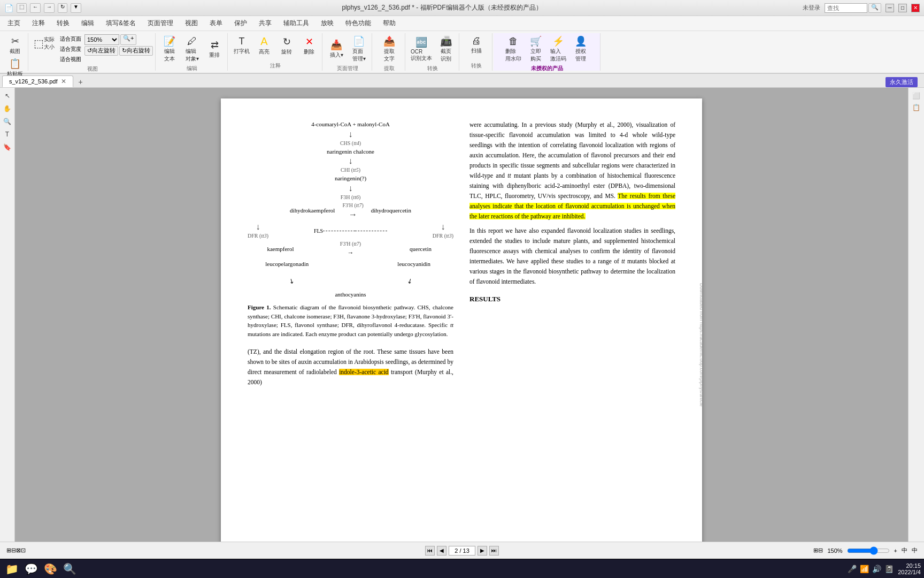  I want to click on ocr-button: 🔤 OCR识别文本, so click(421, 49).